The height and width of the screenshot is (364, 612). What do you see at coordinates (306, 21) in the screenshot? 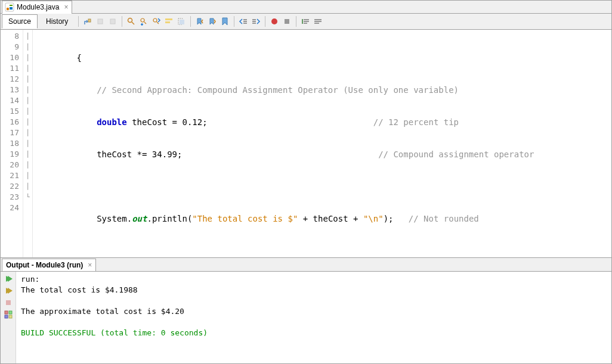
I see `editor-toolbar: Source History` at bounding box center [306, 21].